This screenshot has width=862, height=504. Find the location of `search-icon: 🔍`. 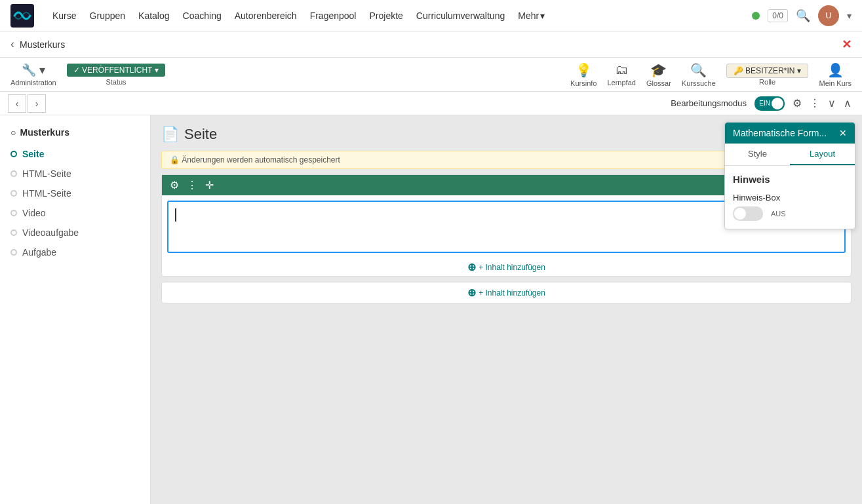

search-icon: 🔍 is located at coordinates (803, 16).